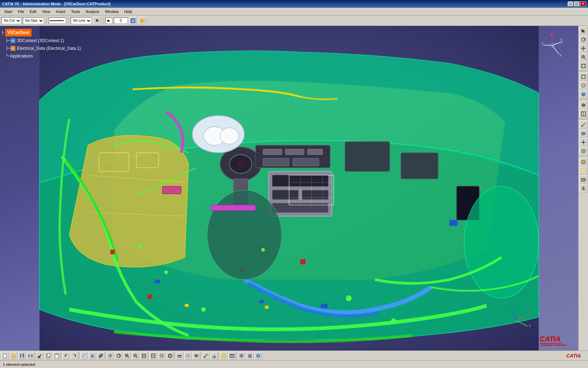 This screenshot has height=368, width=588. What do you see at coordinates (232, 356) in the screenshot?
I see `capture-btn` at bounding box center [232, 356].